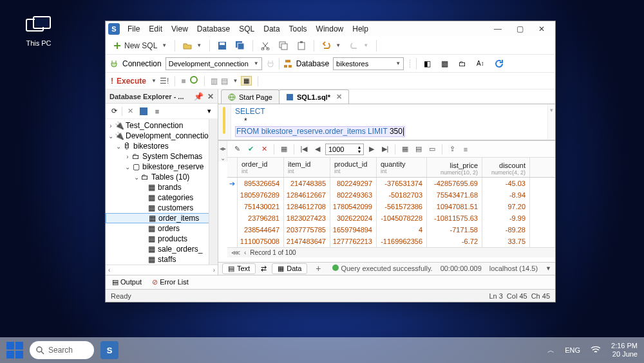 This screenshot has height=363, width=644. Describe the element at coordinates (183, 81) in the screenshot. I see `stop-icon: ■` at that location.